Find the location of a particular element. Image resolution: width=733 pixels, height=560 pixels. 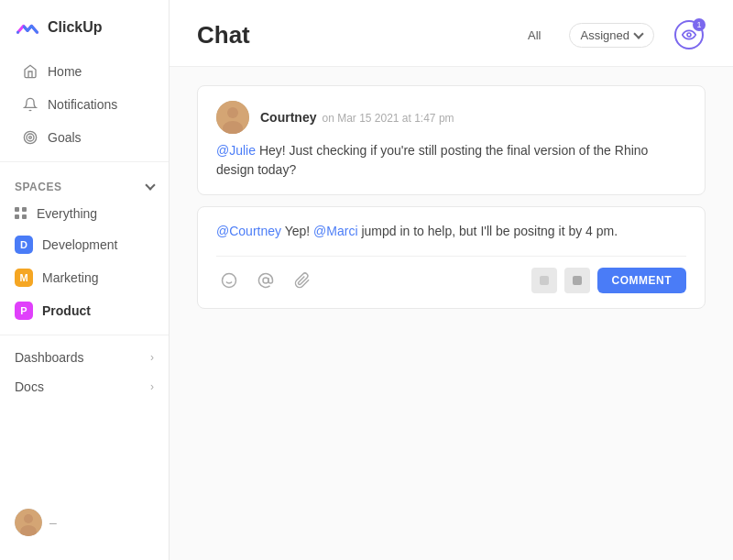

docs-label: Docs is located at coordinates (29, 387).